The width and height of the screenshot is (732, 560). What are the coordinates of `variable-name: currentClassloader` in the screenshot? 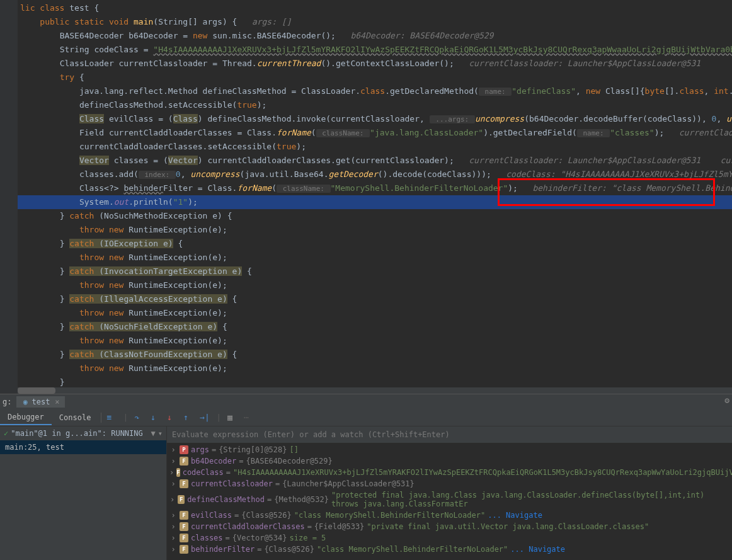 It's located at (232, 484).